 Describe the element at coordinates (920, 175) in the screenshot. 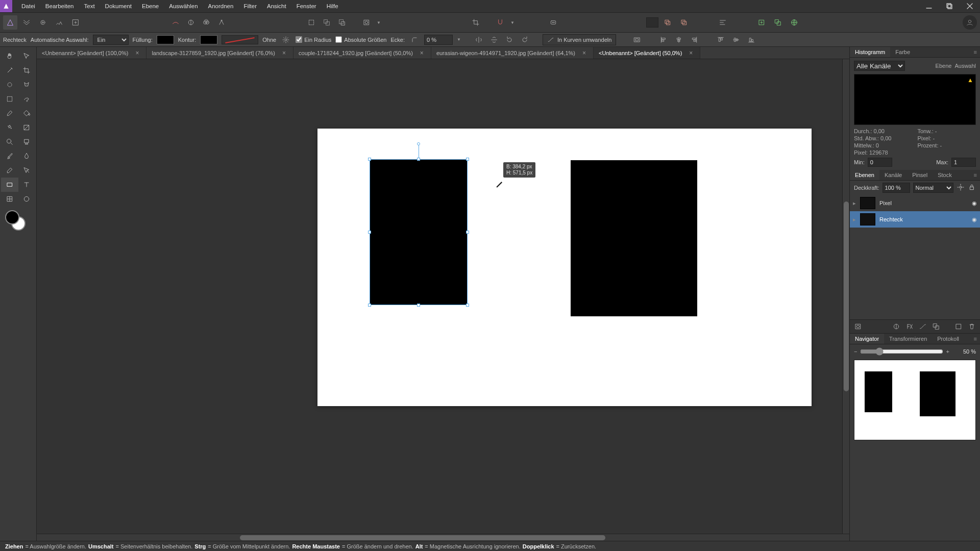

I see `tab-brushes: Pinsel` at that location.